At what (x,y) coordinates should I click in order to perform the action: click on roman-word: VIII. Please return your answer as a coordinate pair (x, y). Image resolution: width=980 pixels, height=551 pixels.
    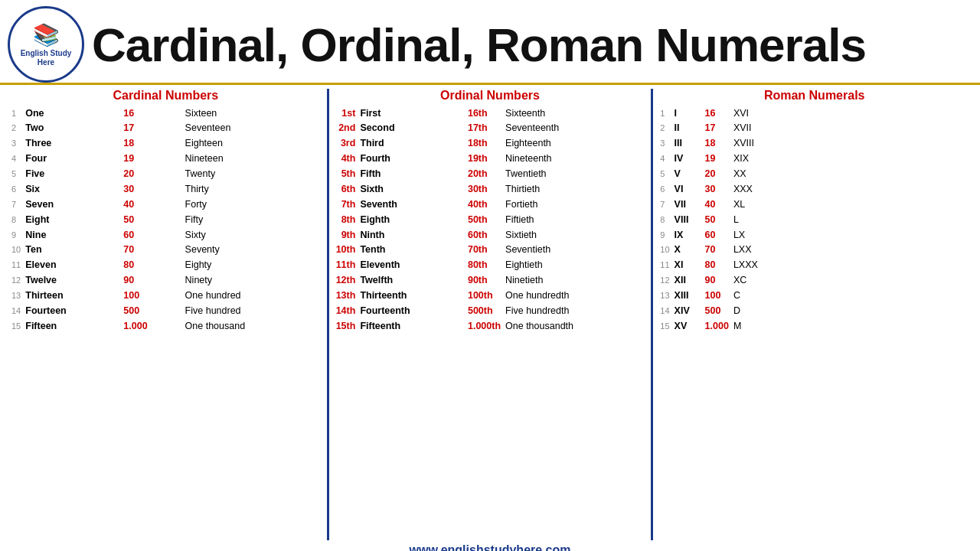
    Looking at the image, I should click on (688, 220).